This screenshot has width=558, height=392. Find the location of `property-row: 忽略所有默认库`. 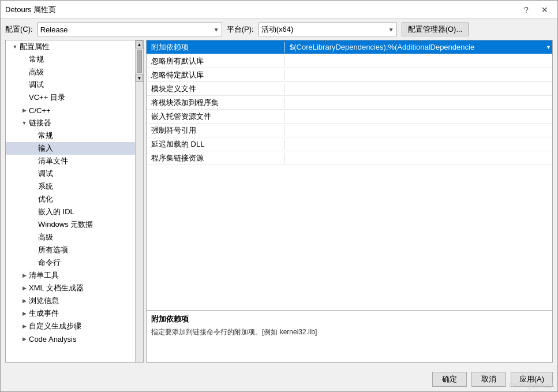

property-row: 忽略所有默认库 is located at coordinates (350, 61).